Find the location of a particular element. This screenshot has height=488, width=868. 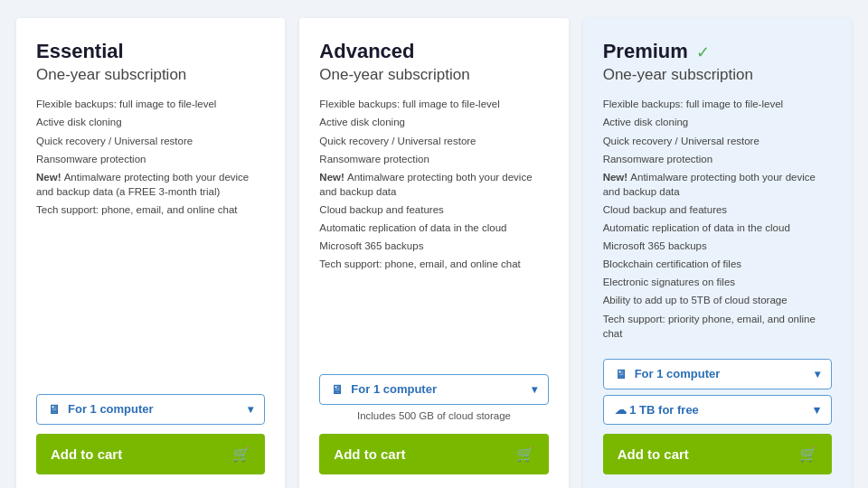

computer-dropdown-essential: 🖥 For 1 computer ▾ is located at coordinates (150, 409).